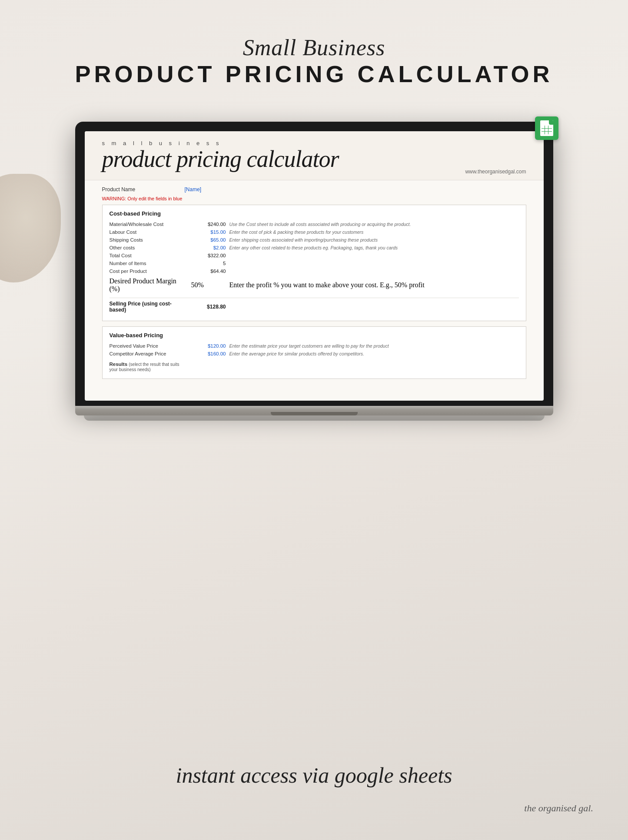 The image size is (628, 840). What do you see at coordinates (314, 214) in the screenshot?
I see `cost-section-title: Cost-based Pricing` at bounding box center [314, 214].